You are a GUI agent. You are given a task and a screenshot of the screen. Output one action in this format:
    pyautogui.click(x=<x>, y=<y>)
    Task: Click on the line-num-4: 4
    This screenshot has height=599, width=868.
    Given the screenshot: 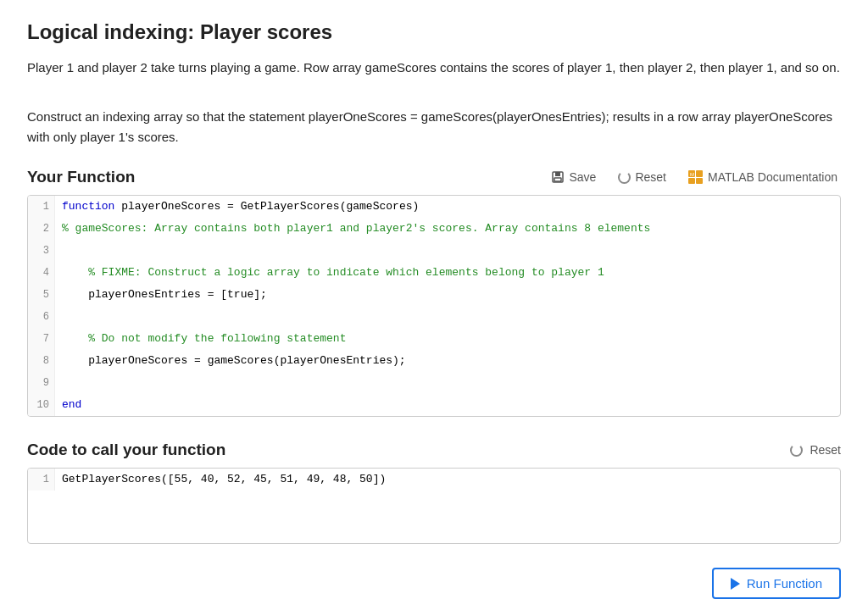 What is the action you would take?
    pyautogui.click(x=42, y=273)
    